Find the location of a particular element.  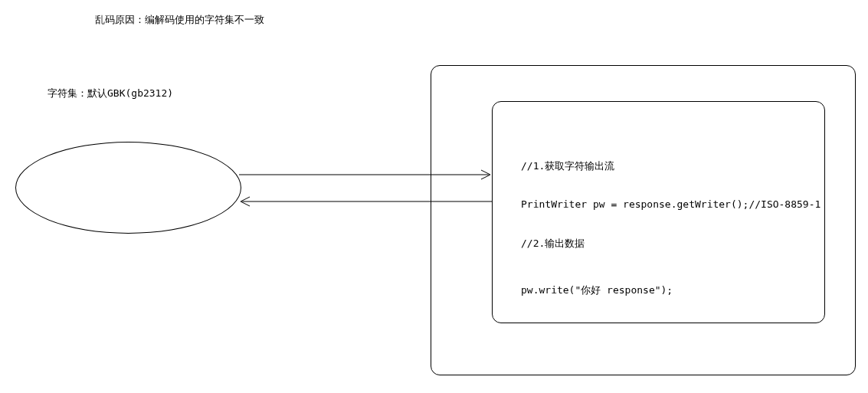

code-line-printwriter: PrintWriter pw = response.getWriter();//… is located at coordinates (671, 205).